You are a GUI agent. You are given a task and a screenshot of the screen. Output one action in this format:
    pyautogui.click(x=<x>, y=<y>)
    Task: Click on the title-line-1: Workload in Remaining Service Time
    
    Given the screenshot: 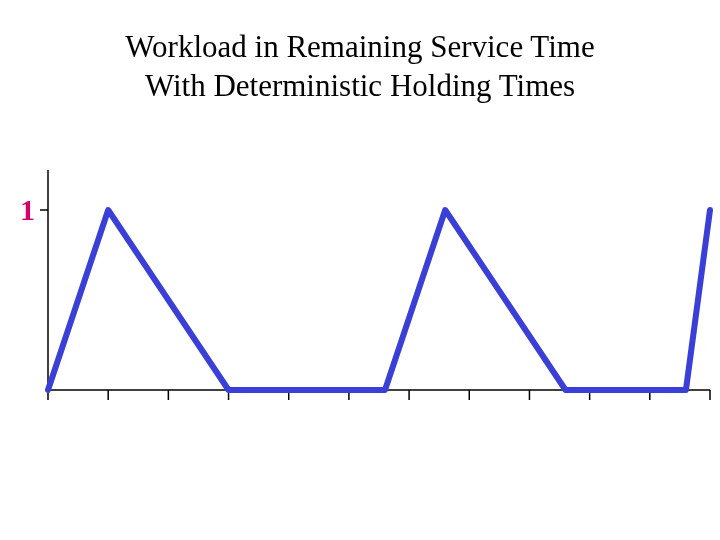 What is the action you would take?
    pyautogui.click(x=360, y=46)
    